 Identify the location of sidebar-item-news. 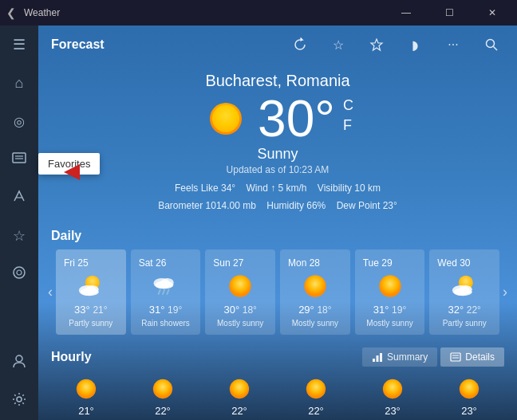
(19, 159).